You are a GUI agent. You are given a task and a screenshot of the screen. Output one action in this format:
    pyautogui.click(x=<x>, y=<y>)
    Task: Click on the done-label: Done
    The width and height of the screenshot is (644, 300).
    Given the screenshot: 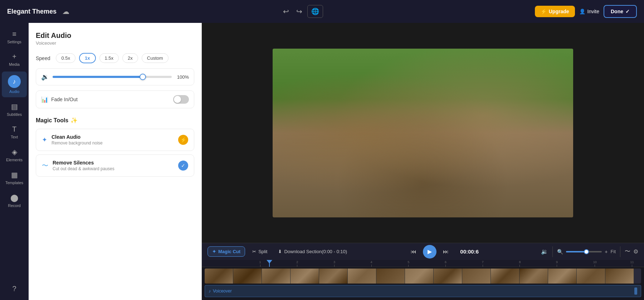 What is the action you would take?
    pyautogui.click(x=617, y=11)
    